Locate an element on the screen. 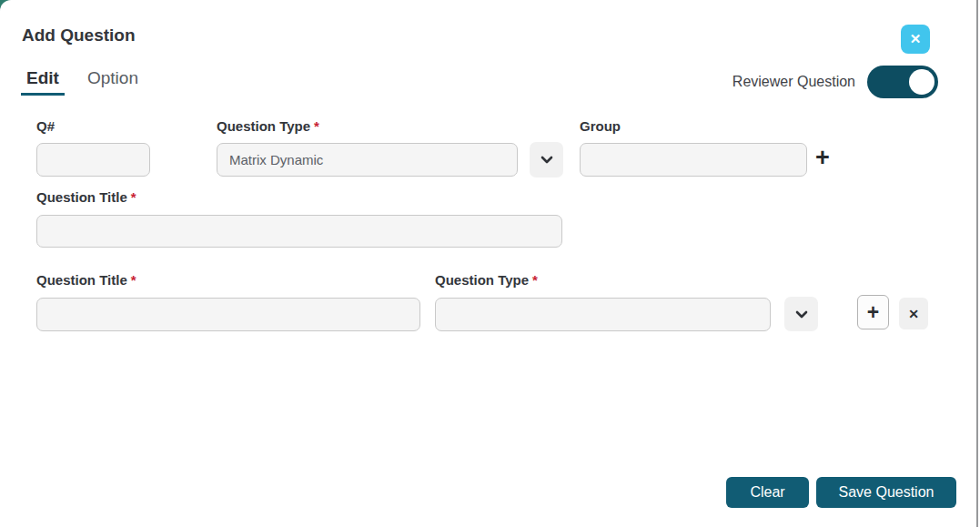 This screenshot has height=527, width=980. reviewer-question-toggle is located at coordinates (903, 82).